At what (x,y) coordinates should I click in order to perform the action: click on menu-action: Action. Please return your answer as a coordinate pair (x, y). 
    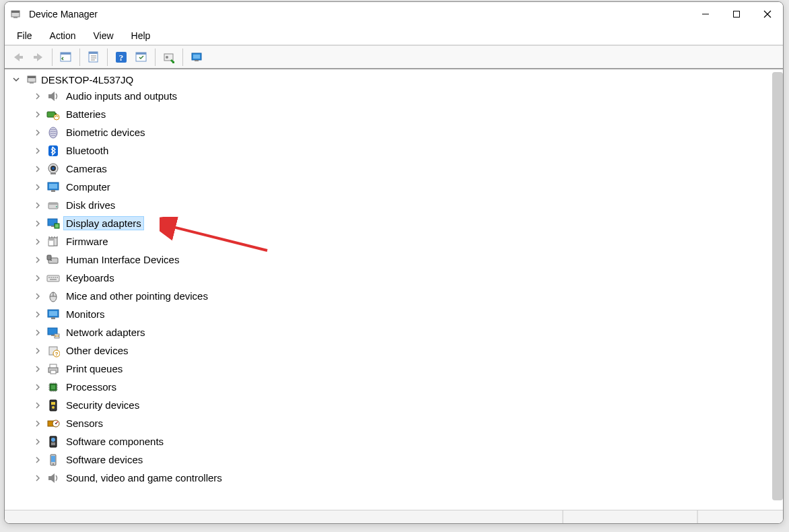
    Looking at the image, I should click on (63, 36).